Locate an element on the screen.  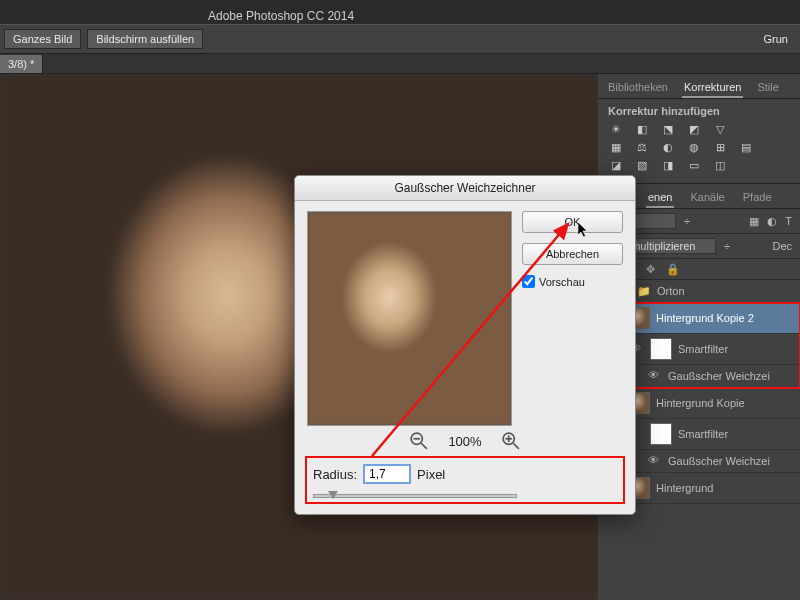
layer-name: Hintergrund Kopie is located at coordinates (700, 403).